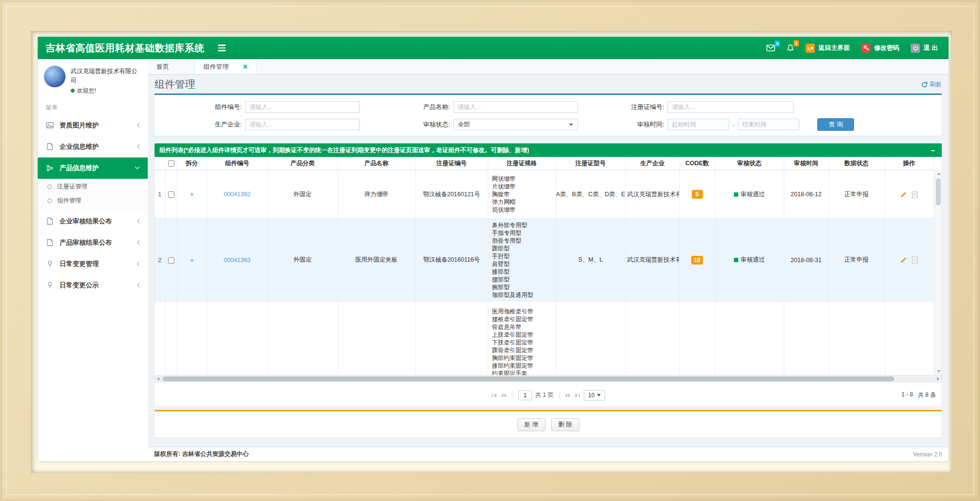  What do you see at coordinates (73, 91) in the screenshot?
I see `online-dot-icon` at bounding box center [73, 91].